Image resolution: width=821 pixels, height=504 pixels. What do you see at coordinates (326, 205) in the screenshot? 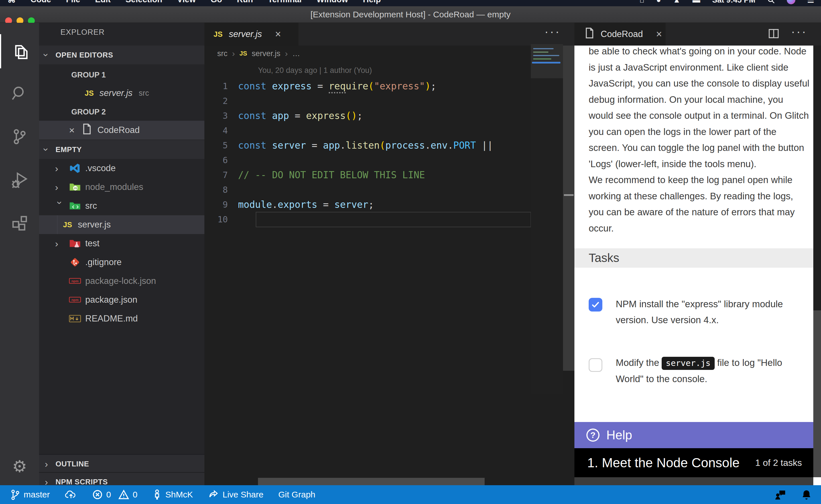
I see `code-token: =` at bounding box center [326, 205].